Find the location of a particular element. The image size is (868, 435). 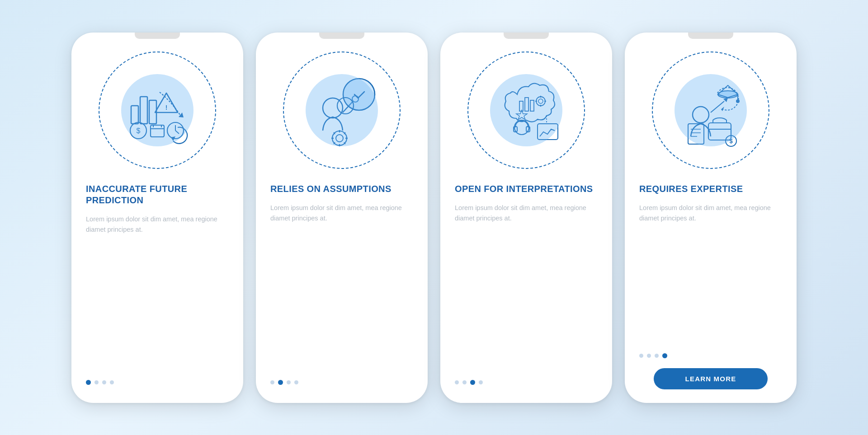

illustration-1: ! $ is located at coordinates (157, 110).